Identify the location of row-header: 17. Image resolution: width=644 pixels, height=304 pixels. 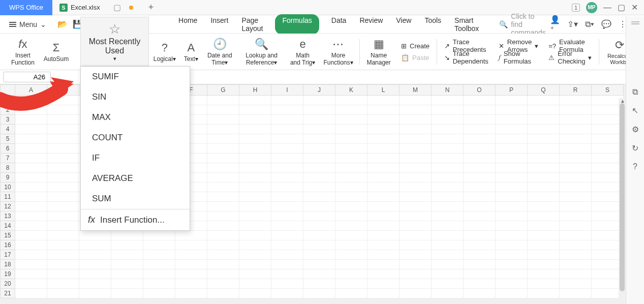
(8, 255).